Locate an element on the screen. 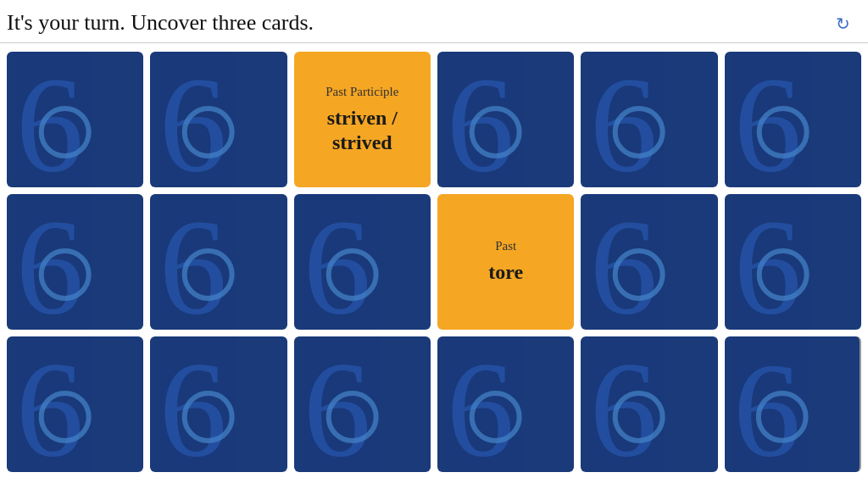  card-2-2: 6 is located at coordinates (363, 404).